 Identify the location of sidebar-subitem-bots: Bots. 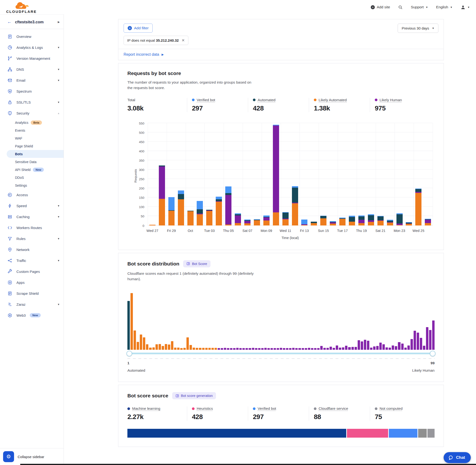
(35, 154).